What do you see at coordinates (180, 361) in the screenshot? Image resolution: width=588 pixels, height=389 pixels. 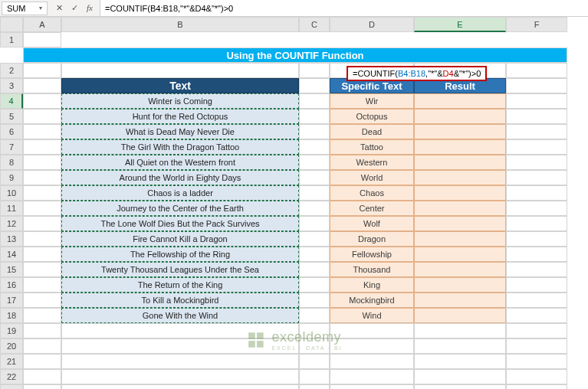 I see `cell-B21` at bounding box center [180, 361].